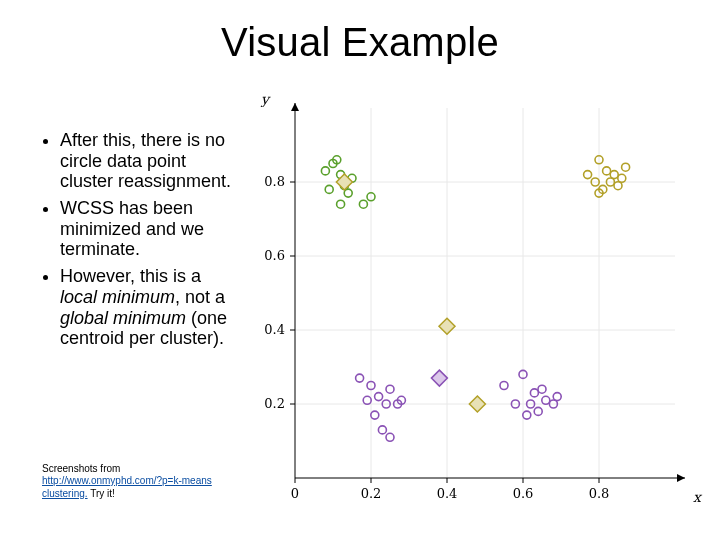 Image resolution: width=720 pixels, height=540 pixels. Describe the element at coordinates (130, 276) in the screenshot. I see `bullet-text: However, this is a` at that location.